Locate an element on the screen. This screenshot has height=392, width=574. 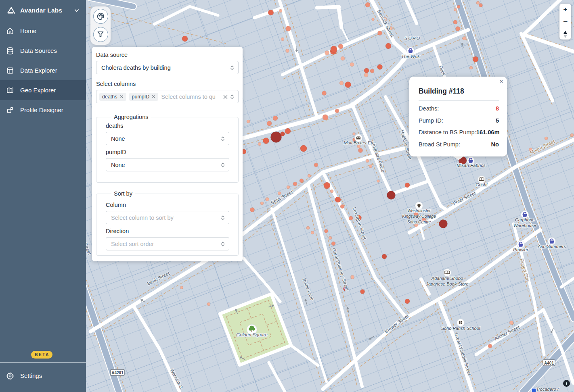
svg-text: The Wok is located at coordinates (411, 56).